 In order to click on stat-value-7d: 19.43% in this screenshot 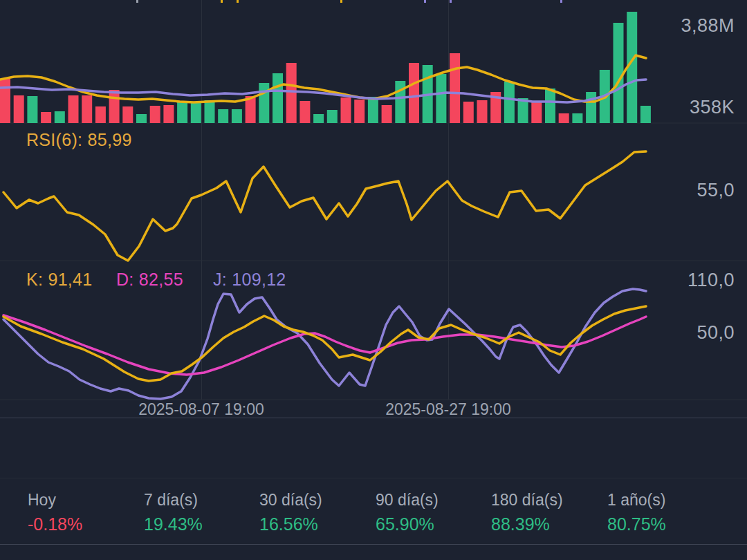, I will do `click(173, 524)`.